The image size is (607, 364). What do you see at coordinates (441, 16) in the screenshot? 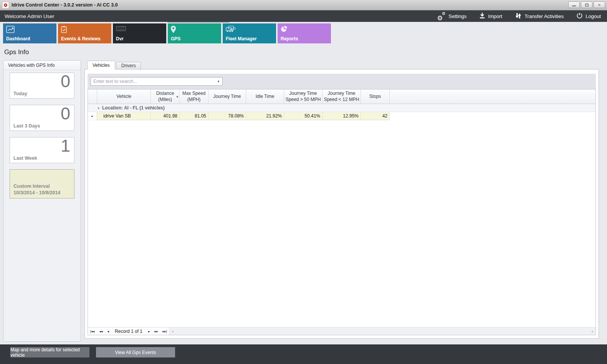
I see `gears-icon: ⚙ ⚙` at bounding box center [441, 16].